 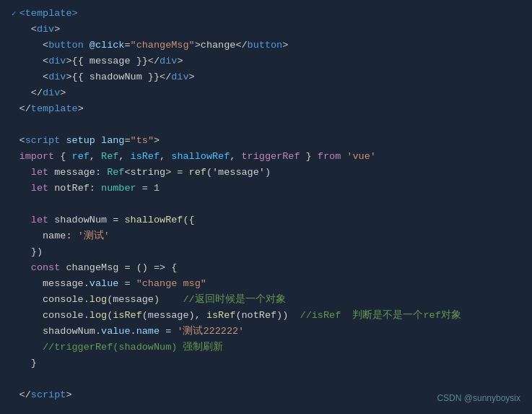 What do you see at coordinates (266, 300) in the screenshot?
I see `code-line: console.log(message) //返回时候是一个对象` at bounding box center [266, 300].